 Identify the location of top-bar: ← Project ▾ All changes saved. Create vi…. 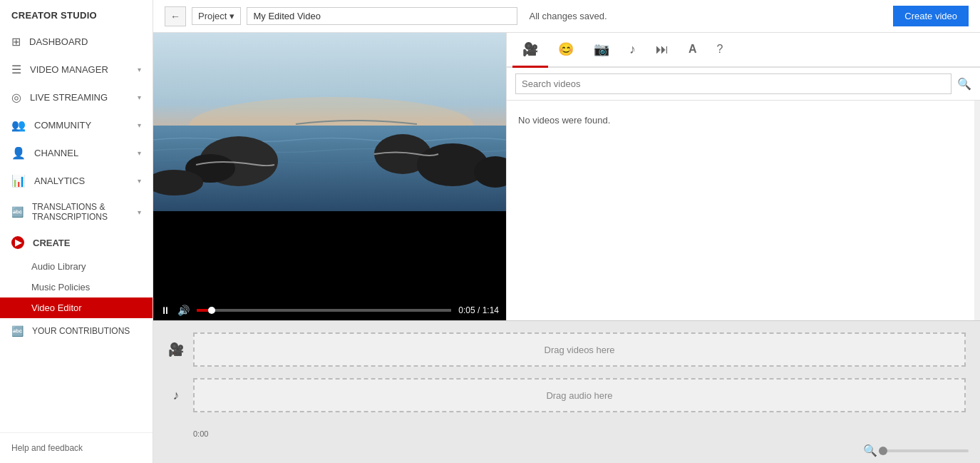
(567, 16).